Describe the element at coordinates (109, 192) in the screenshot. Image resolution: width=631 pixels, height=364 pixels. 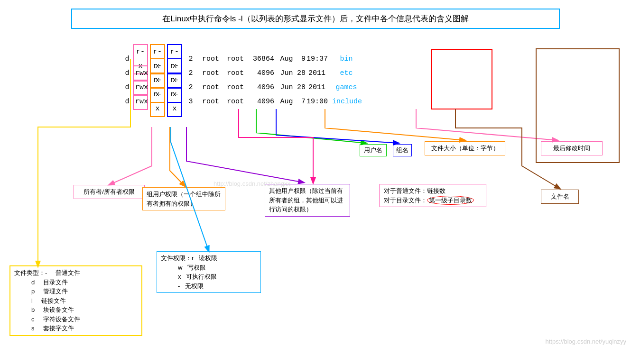
I see `owner-label: 所有者/所有者权限` at that location.